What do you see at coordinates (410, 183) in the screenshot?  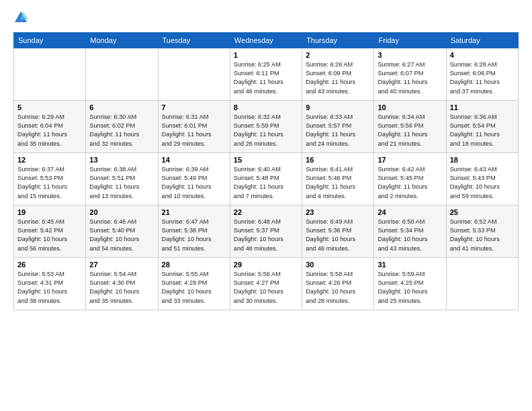 I see `day-info: Sunrise: 6:42 AMSunset: 5:45 PMDaylight:…` at bounding box center [410, 183].